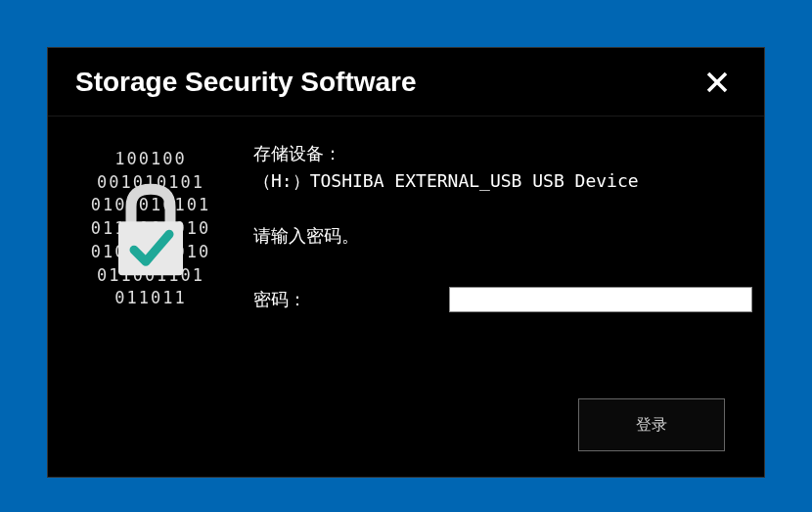 The width and height of the screenshot is (812, 512). I want to click on lock-icon, so click(151, 231).